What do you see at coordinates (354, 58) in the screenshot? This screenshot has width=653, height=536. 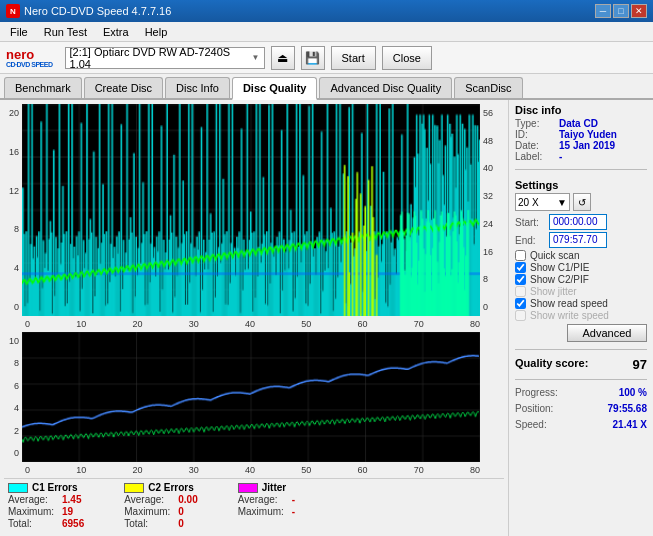 I see `start-button: Start` at bounding box center [354, 58].